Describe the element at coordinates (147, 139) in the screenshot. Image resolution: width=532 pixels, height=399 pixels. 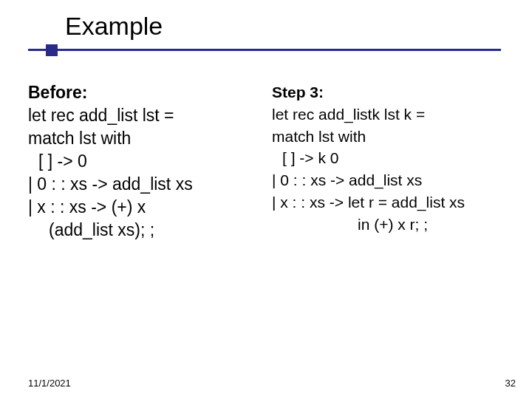
I see `left-line-2: match lst with` at that location.